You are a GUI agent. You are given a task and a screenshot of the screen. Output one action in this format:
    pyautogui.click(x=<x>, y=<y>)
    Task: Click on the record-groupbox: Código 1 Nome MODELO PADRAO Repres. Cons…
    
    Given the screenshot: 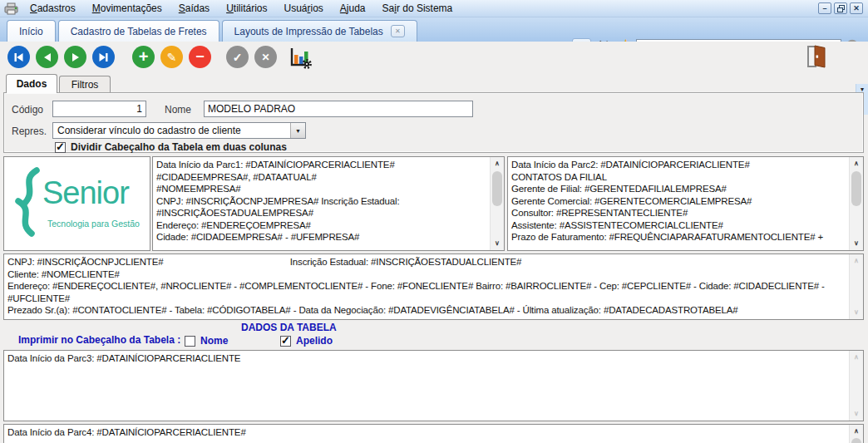 What is the action you would take?
    pyautogui.click(x=434, y=123)
    